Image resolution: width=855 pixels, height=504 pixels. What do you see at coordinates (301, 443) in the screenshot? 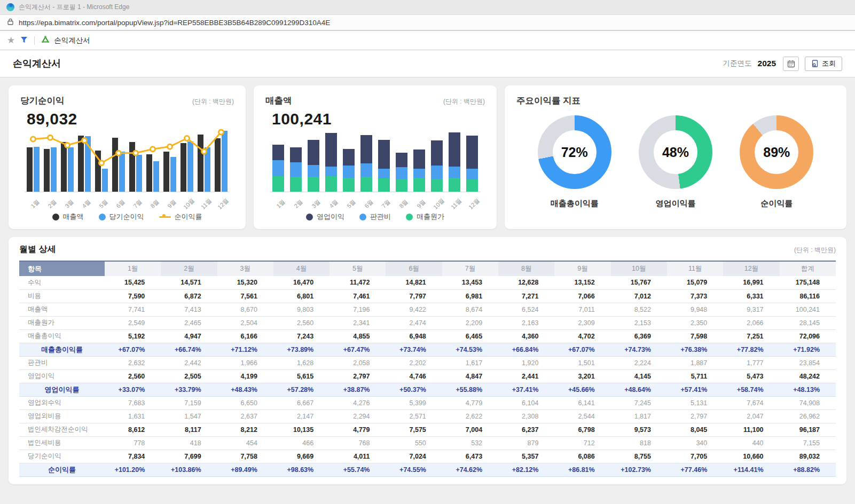
I see `cell-value: 466` at bounding box center [301, 443].